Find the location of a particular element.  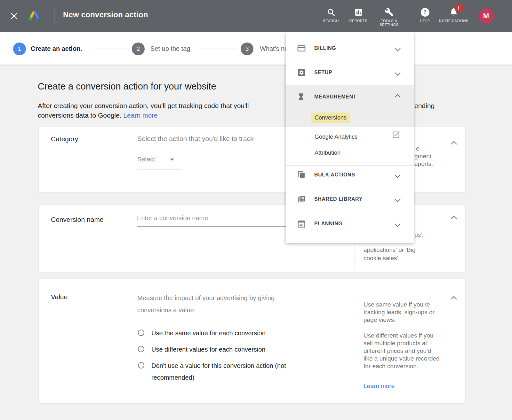

value-help-p1: Use same value if you're tracking leads,… is located at coordinates (402, 312).